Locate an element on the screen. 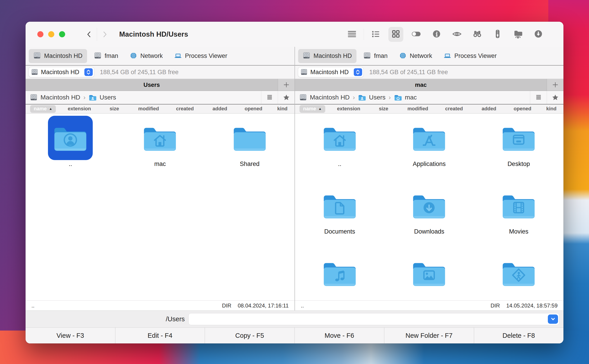  forward-button is located at coordinates (105, 34).